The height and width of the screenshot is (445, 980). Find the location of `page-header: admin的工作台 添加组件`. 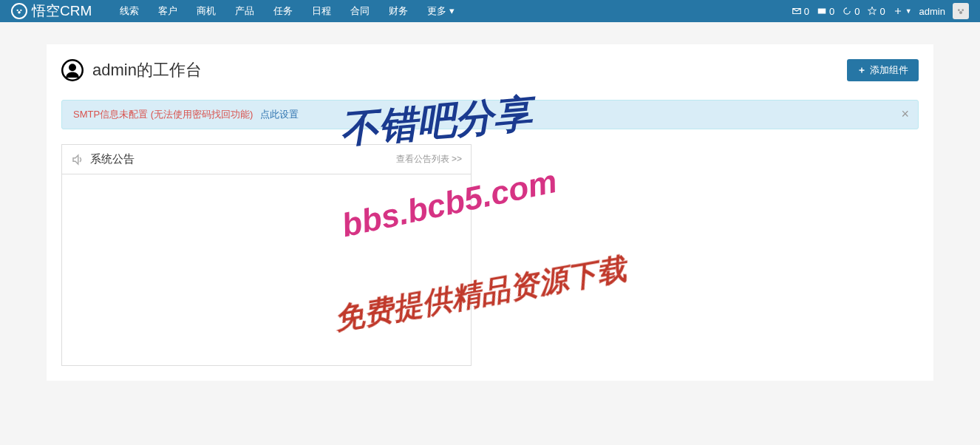

page-header: admin的工作台 添加组件 is located at coordinates (490, 70).